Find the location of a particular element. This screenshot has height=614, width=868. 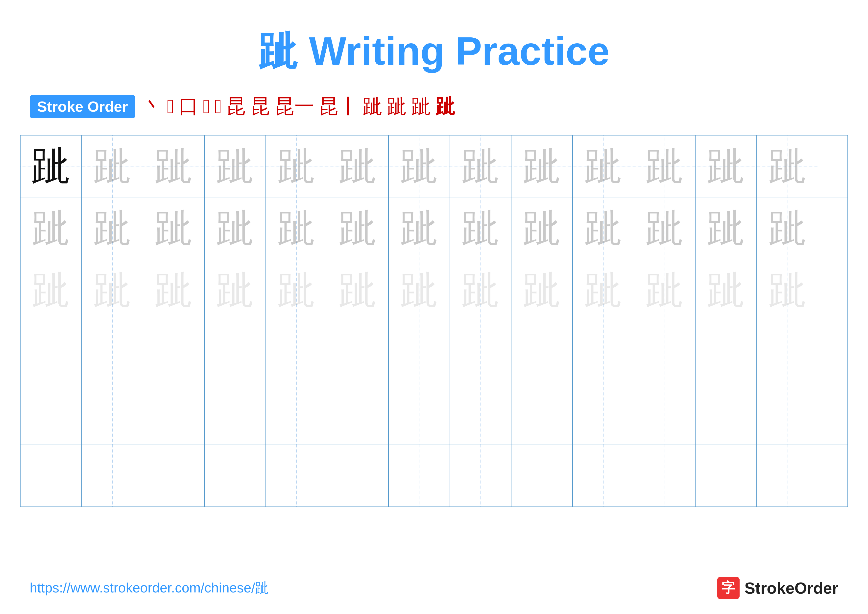

cell-1-5: 跐 is located at coordinates (297, 166).